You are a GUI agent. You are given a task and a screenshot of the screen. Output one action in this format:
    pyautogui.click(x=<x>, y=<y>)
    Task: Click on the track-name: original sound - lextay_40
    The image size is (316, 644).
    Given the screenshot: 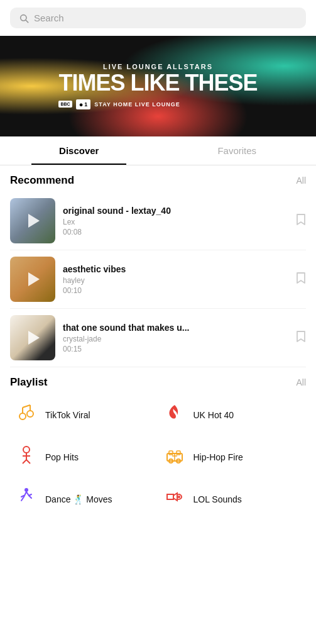 What is the action you would take?
    pyautogui.click(x=176, y=211)
    